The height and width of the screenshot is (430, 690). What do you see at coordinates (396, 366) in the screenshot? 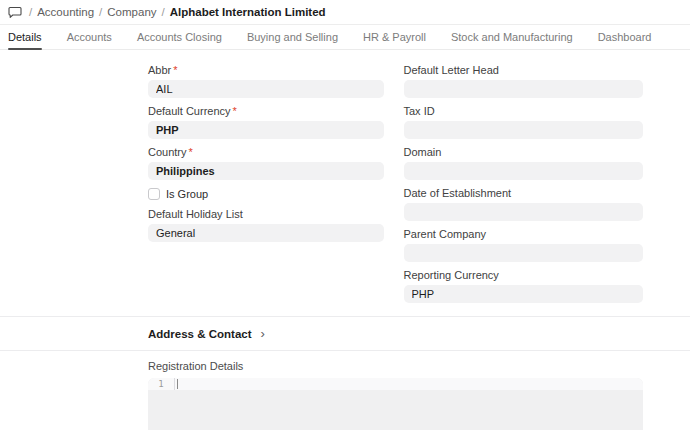
I see `registration-details-label: Registration Details` at bounding box center [396, 366].